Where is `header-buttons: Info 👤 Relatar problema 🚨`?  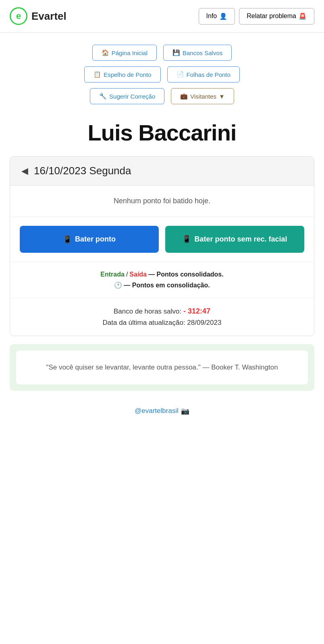
header-buttons: Info 👤 Relatar problema 🚨 is located at coordinates (256, 16).